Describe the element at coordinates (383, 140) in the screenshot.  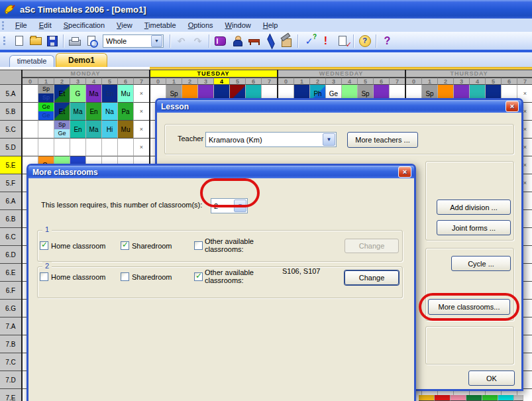
I see `more-teachers-button: More teachers ...` at that location.